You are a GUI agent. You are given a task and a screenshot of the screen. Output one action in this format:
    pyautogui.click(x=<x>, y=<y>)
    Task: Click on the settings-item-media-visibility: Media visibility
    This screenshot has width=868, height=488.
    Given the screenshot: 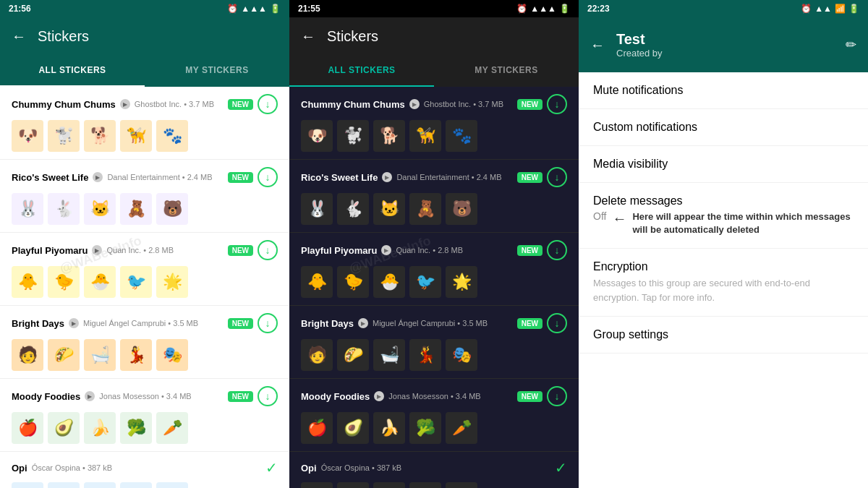 What is the action you would take?
    pyautogui.click(x=723, y=165)
    